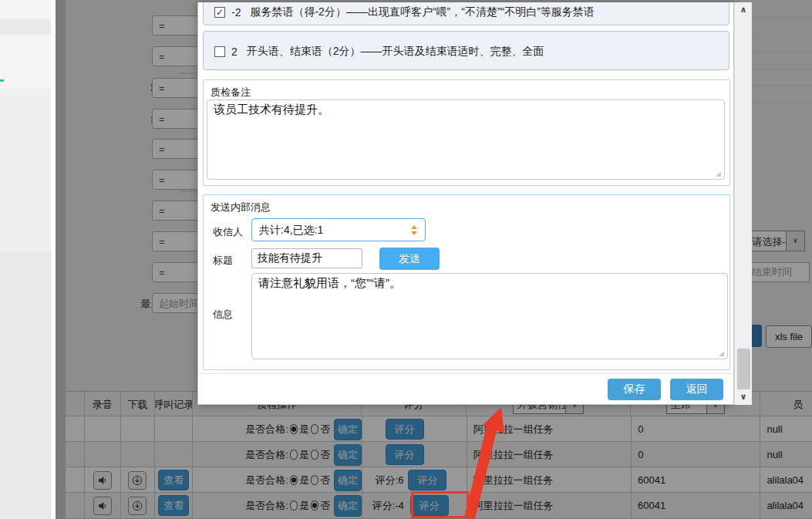 The width and height of the screenshot is (812, 519). Describe the element at coordinates (291, 230) in the screenshot. I see `recipient-value: 共计:4,已选:1` at that location.